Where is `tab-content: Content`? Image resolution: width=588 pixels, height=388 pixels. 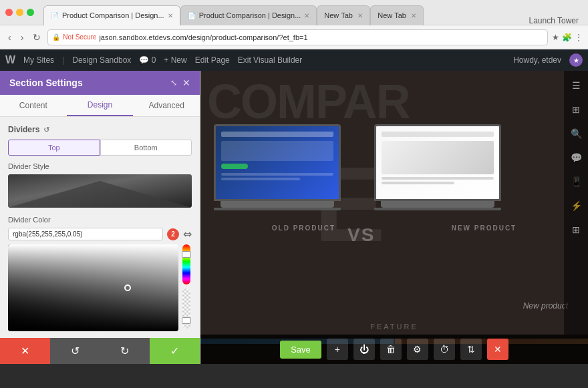 tab-content: Content is located at coordinates (33, 106).